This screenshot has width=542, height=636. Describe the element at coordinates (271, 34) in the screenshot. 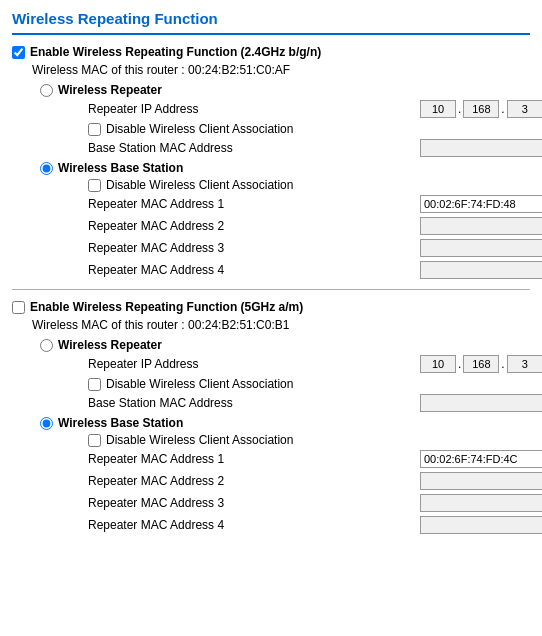

I see `top-divider` at that location.